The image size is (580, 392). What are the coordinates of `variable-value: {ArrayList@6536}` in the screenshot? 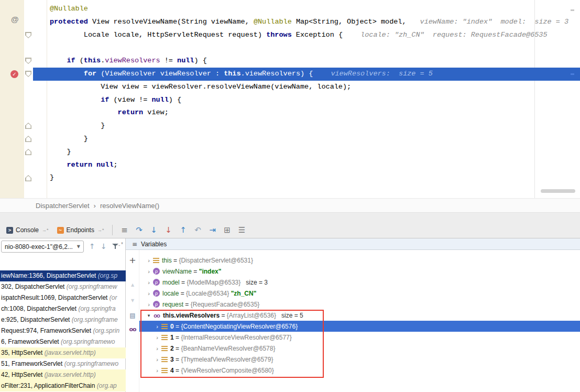 It's located at (251, 315).